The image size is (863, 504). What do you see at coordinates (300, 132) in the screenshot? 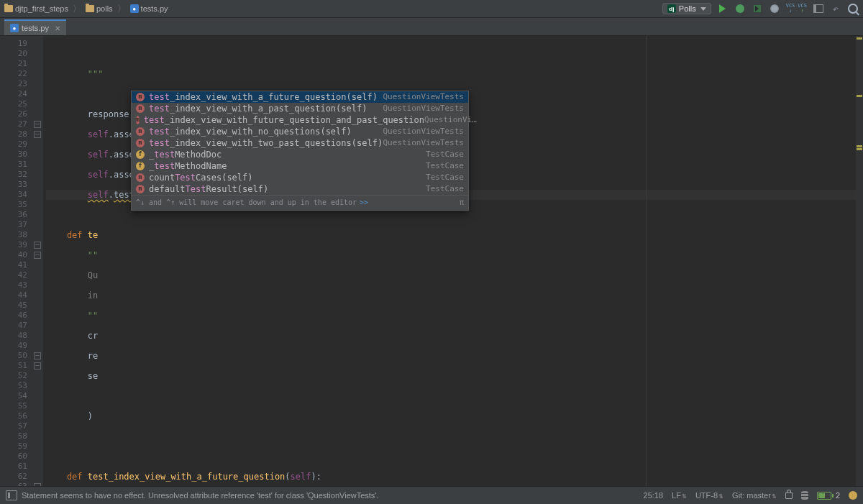
I see `completion-item: mtest_index_view_with_no_questions(self)…` at bounding box center [300, 132].